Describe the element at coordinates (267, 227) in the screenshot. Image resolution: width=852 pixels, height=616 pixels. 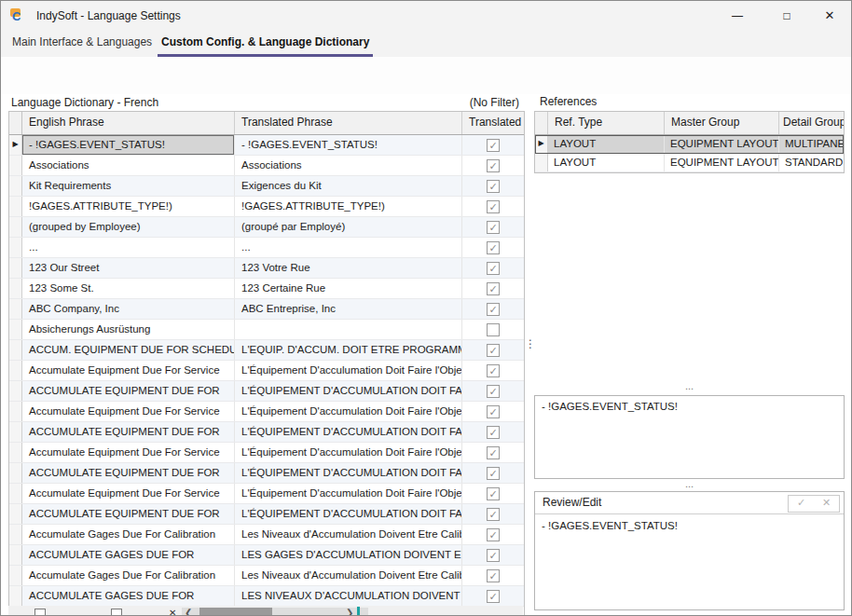
I see `table-row: (grouped by Employee)(groupé par Employé…` at that location.